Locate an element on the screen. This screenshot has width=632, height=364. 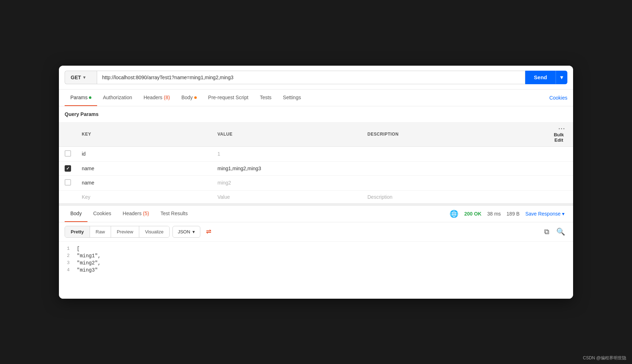
row2-actions is located at coordinates (559, 168).